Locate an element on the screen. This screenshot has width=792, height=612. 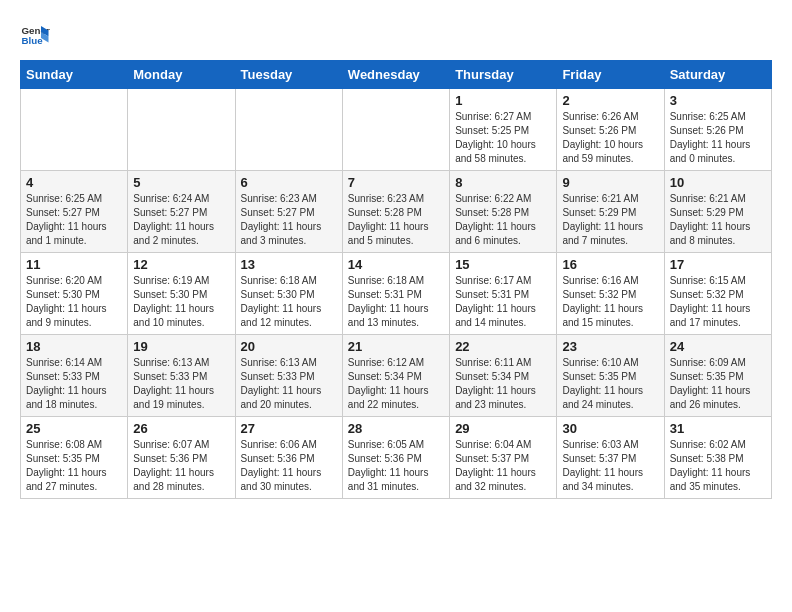
calendar-cell: 15Sunrise: 6:17 AMSunset: 5:31 PMDayligh… is located at coordinates (504, 294).